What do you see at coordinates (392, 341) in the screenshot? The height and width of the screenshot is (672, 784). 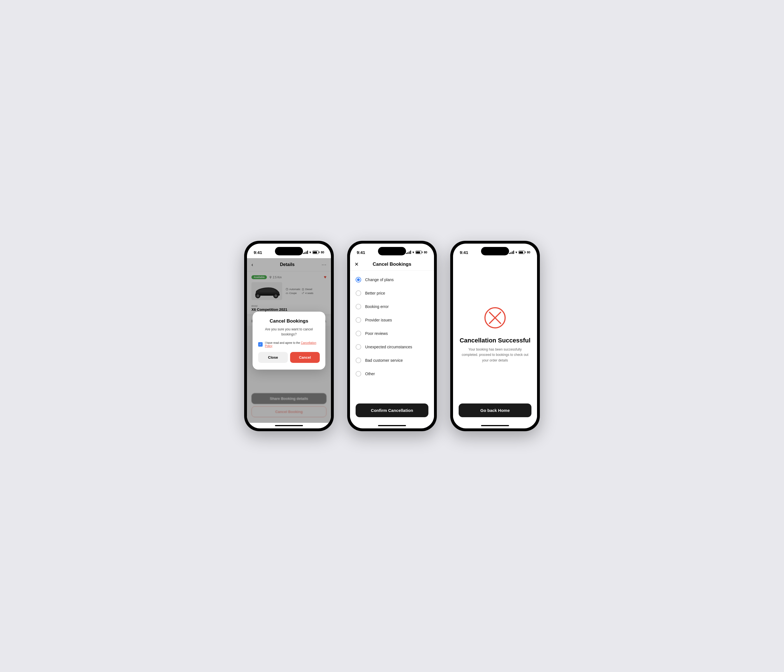 I see `phone2-content: ✕ Cancel Bookings Change of plans Better…` at bounding box center [392, 341].